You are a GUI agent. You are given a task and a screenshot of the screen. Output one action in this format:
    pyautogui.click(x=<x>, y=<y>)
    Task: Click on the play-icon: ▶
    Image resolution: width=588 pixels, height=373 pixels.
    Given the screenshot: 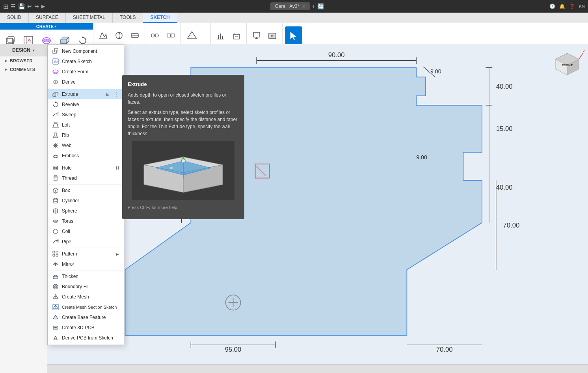 What is the action you would take?
    pyautogui.click(x=43, y=6)
    